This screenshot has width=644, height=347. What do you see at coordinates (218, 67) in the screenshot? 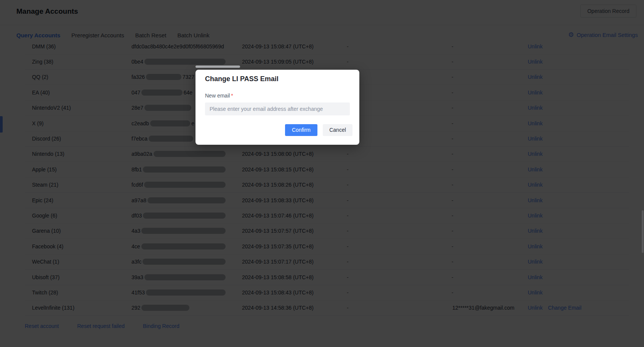
I see `redaction-smear` at bounding box center [218, 67].